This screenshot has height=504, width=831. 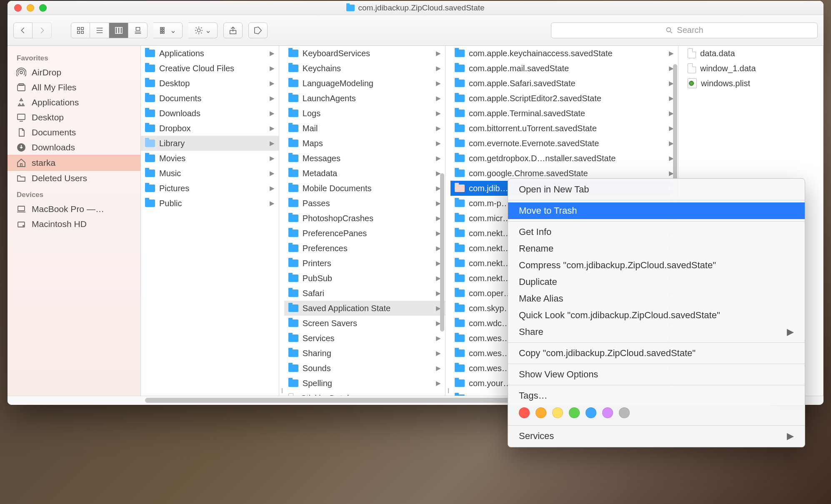 What do you see at coordinates (168, 30) in the screenshot?
I see `arrange-button: ⌄` at bounding box center [168, 30].